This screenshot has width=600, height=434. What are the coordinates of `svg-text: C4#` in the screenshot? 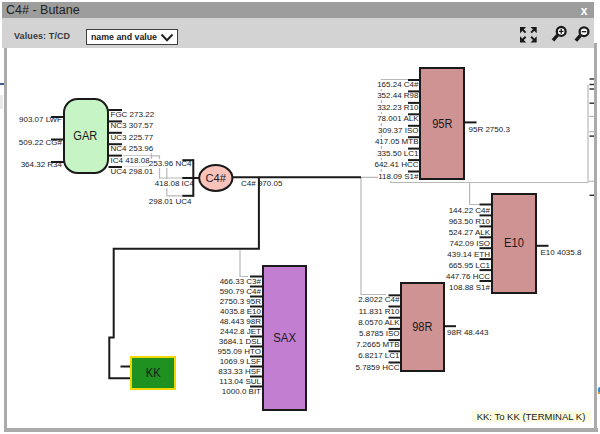 It's located at (216, 178).